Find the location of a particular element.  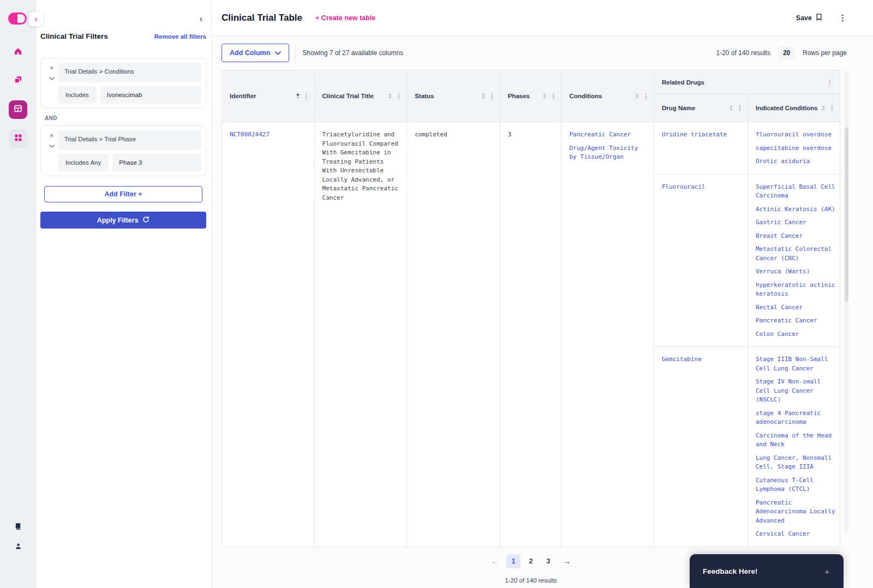

cell-trial-title: Triacetyluridine and Fluorouracil Compar… is located at coordinates (361, 334).